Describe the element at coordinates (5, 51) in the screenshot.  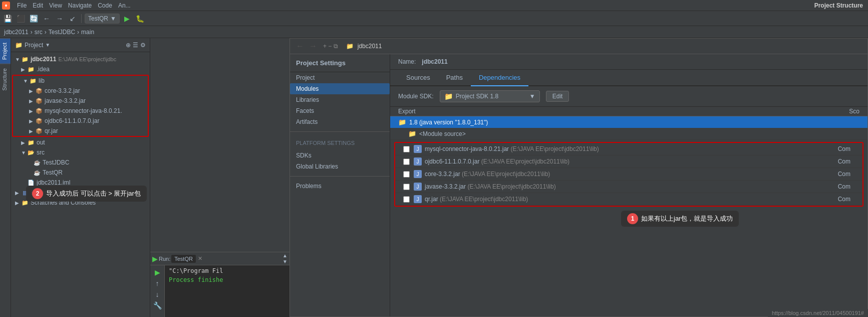
I see `sidebar-tab-project: Project` at that location.